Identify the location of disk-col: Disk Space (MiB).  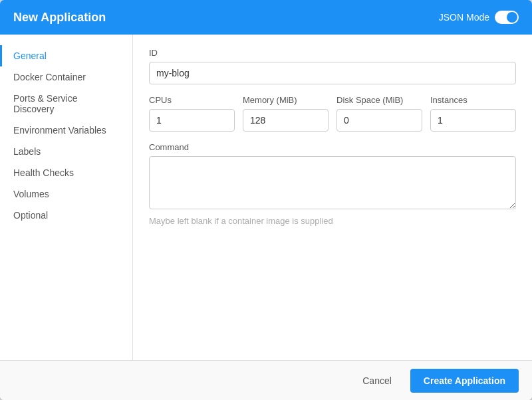
(379, 113).